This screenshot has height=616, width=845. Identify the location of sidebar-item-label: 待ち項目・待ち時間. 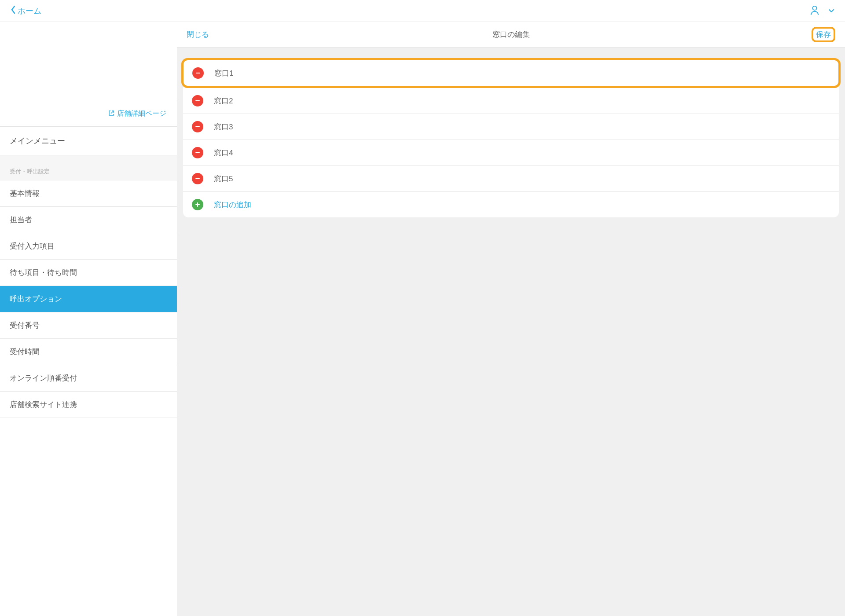
(43, 273).